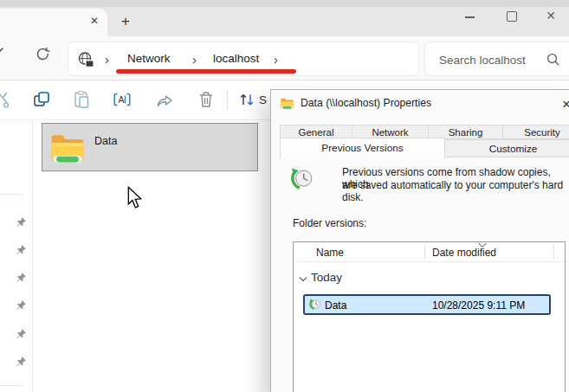 This screenshot has width=569, height=392. I want to click on minimize-button, so click(469, 17).